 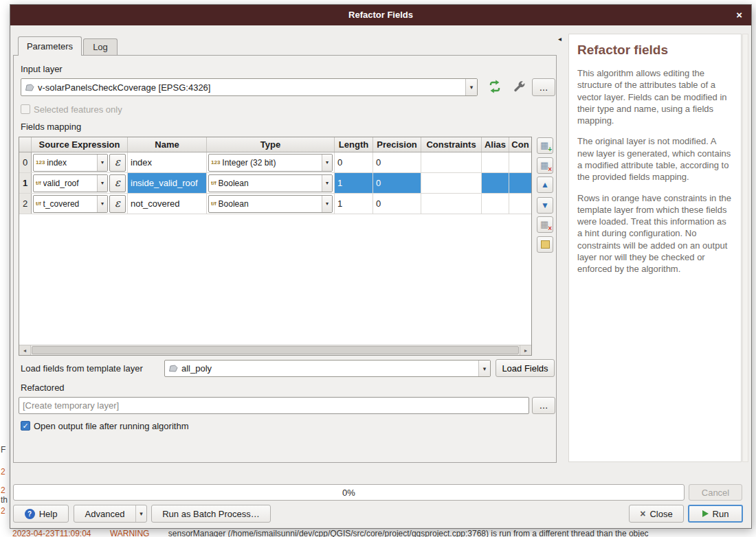 I want to click on help-paragraph: The original layer is not modified. A ne…, so click(x=655, y=159).